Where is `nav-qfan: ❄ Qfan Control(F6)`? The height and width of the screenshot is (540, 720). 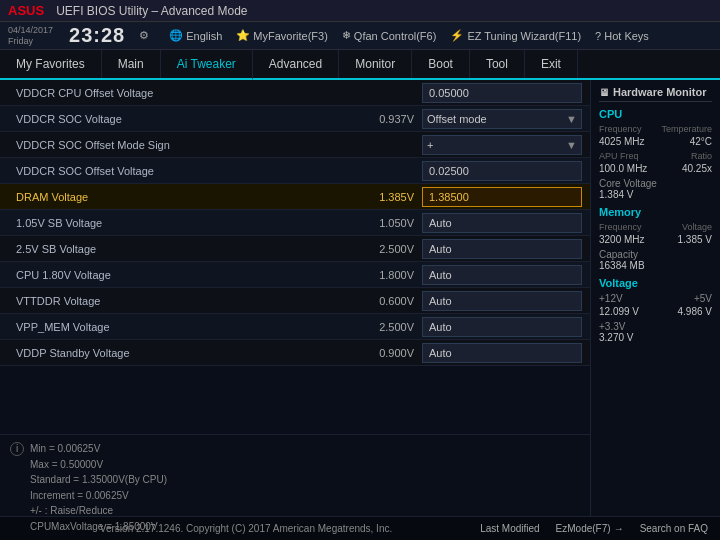
nav-qfan: ❄ Qfan Control(F6) is located at coordinates (390, 36).